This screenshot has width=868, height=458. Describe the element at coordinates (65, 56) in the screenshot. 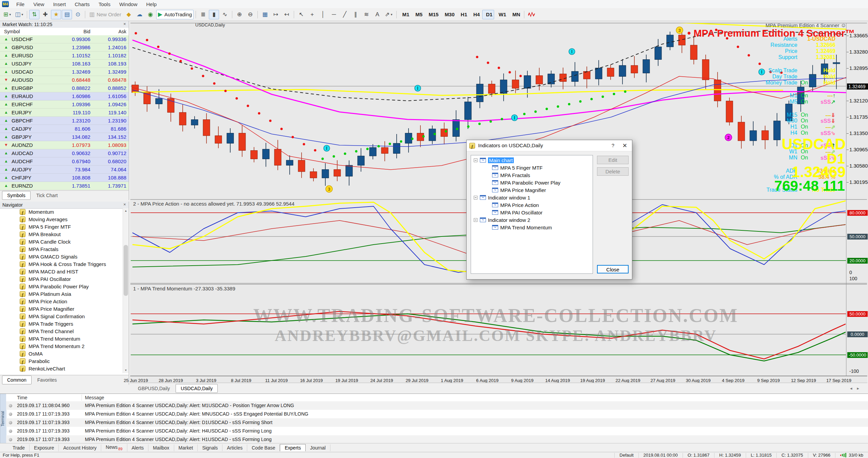

I see `market-watch-row: EURUSD 1.10152 1.10182` at that location.